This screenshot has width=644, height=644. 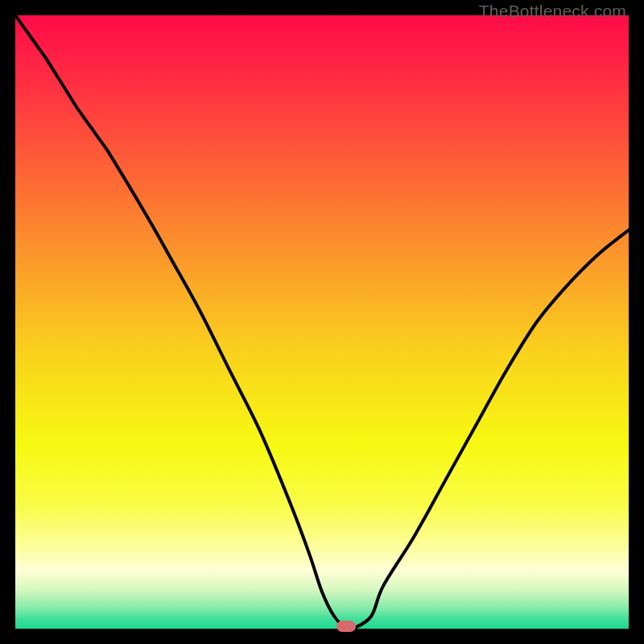 I want to click on watermark-text: TheBottleneck.com, so click(x=552, y=11).